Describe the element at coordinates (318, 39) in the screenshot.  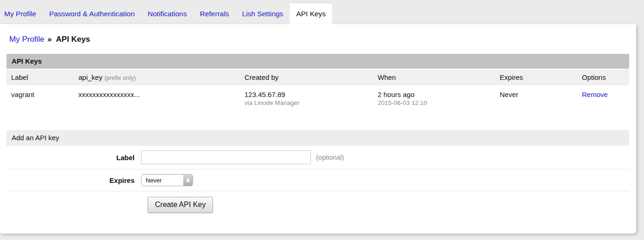
I see `breadcrumb: My Profile » API Keys` at that location.